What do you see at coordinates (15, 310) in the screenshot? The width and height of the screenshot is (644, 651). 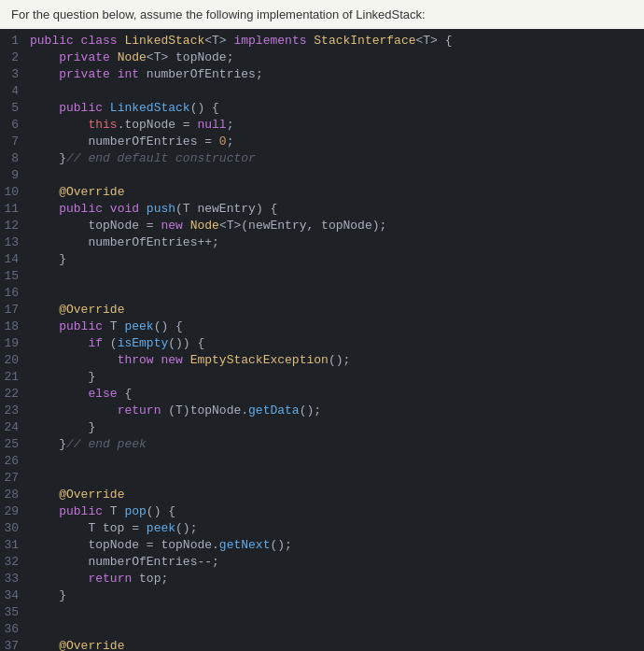 I see `line-number: 17` at bounding box center [15, 310].